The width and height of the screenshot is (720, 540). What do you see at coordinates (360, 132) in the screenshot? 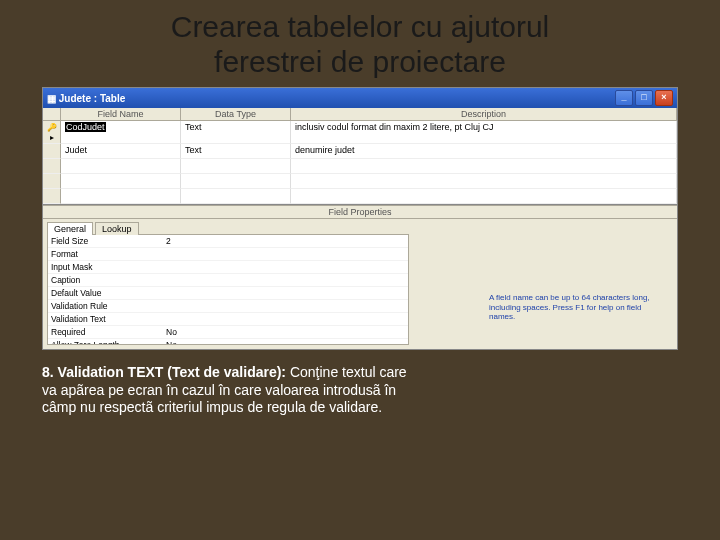
I see `table-row: 🔑▸ CodJudet Text inclusiv codul format d…` at bounding box center [360, 132].